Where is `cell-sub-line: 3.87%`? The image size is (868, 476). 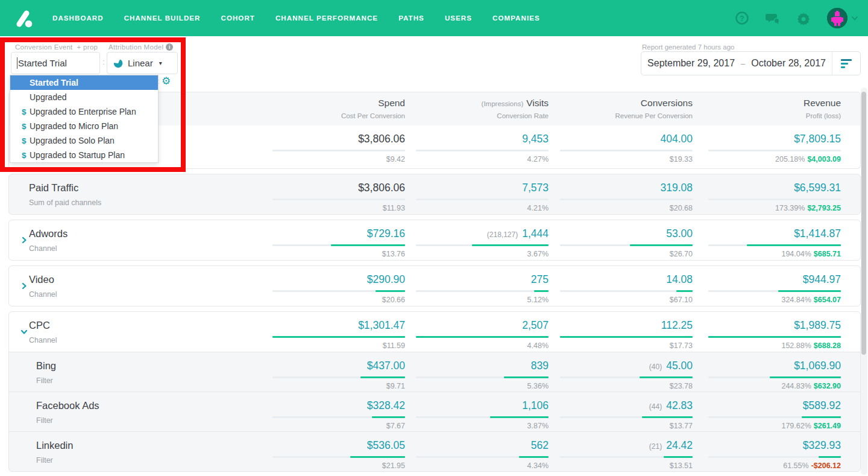
cell-sub-line: 3.87% is located at coordinates (482, 426).